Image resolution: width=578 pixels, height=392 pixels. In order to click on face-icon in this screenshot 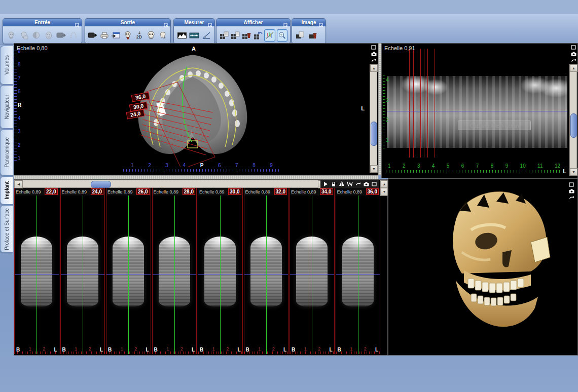, I will do `click(49, 35)`.